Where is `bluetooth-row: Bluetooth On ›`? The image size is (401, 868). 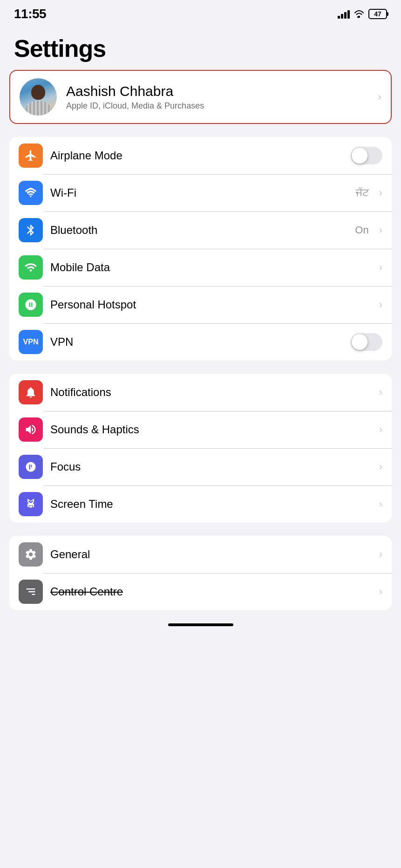
bluetooth-row: Bluetooth On › is located at coordinates (200, 230).